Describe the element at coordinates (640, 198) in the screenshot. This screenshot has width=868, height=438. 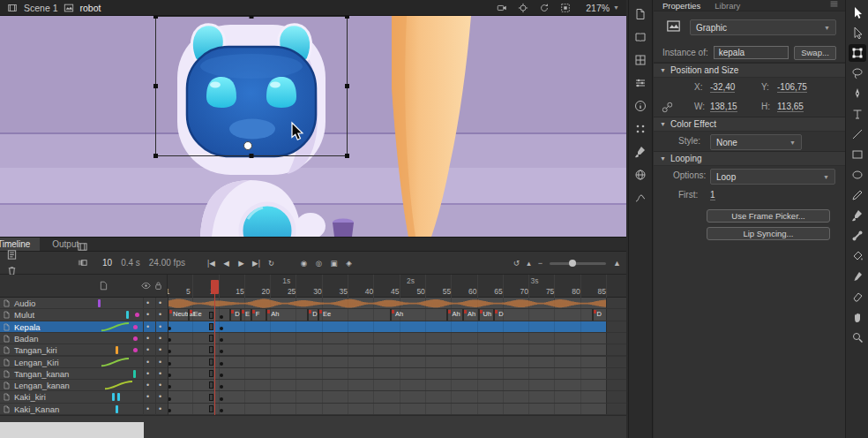
I see `motion-editor-panel-icon` at that location.